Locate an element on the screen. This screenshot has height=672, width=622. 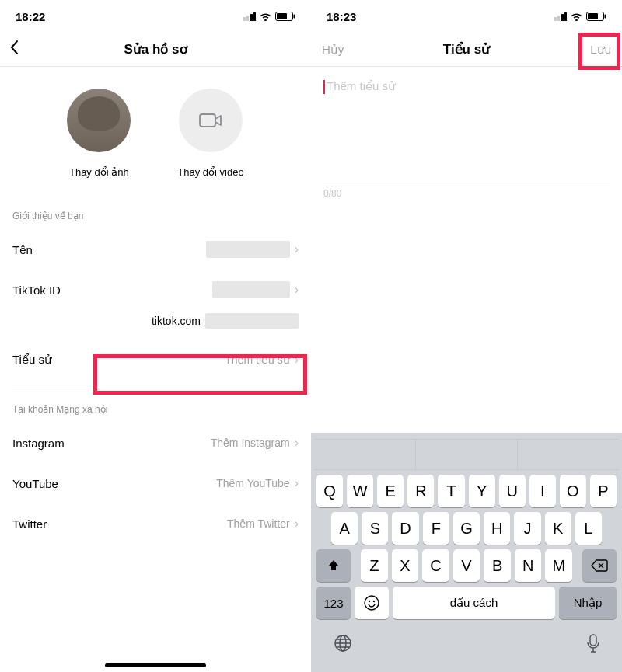
space-key: dấu cách is located at coordinates (474, 603).